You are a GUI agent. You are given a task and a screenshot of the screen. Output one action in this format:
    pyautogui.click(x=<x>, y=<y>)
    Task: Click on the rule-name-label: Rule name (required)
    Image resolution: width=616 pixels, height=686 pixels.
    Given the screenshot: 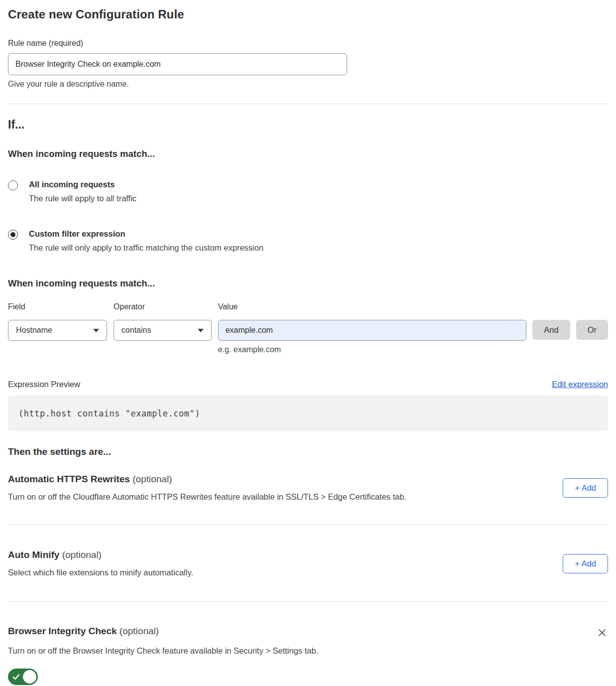 What is the action you would take?
    pyautogui.click(x=308, y=43)
    